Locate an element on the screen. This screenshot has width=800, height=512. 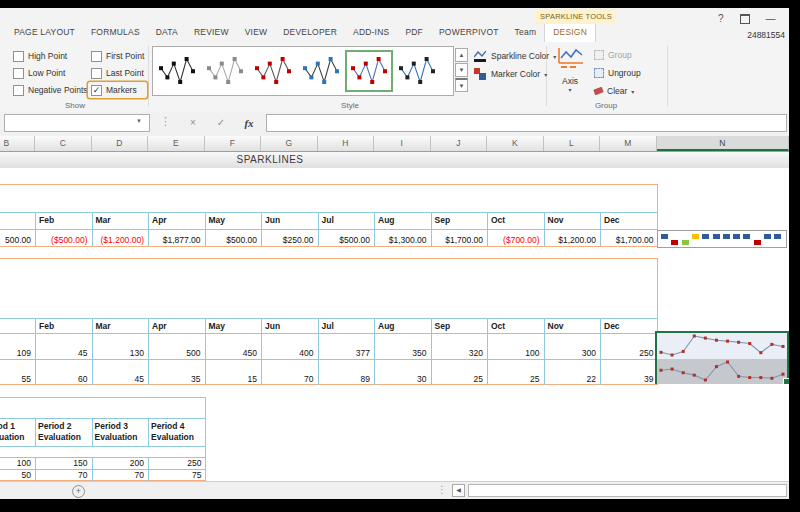
count-cell: 100 is located at coordinates (516, 346).